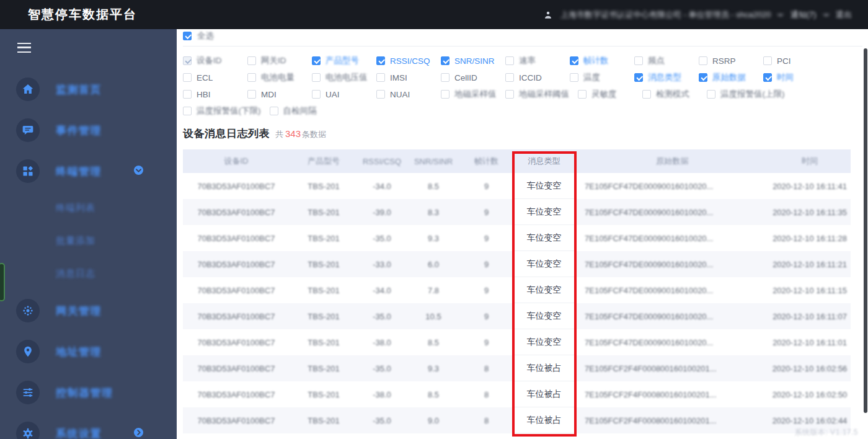  I want to click on filter-checkbox: 产品型号, so click(344, 61).